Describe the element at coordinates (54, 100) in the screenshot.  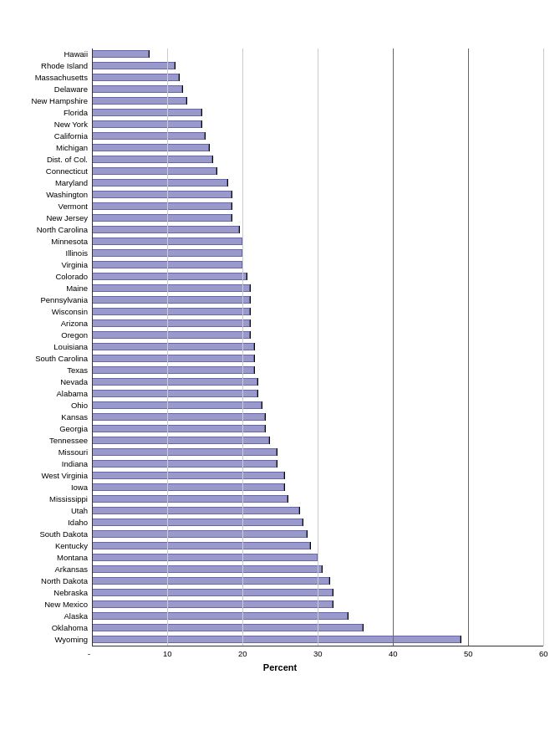
I see `bar-label: New Hampshire` at that location.